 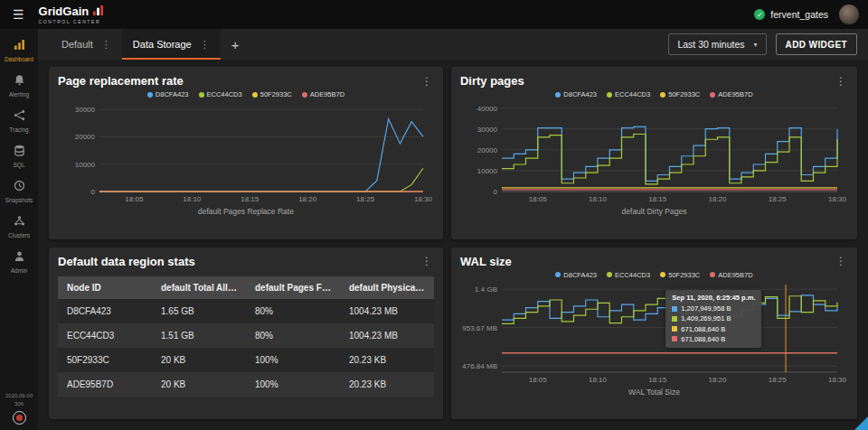 What do you see at coordinates (246, 336) in the screenshot?
I see `region-stats-table: Node IDdefault Total Allocat...default P…` at bounding box center [246, 336].